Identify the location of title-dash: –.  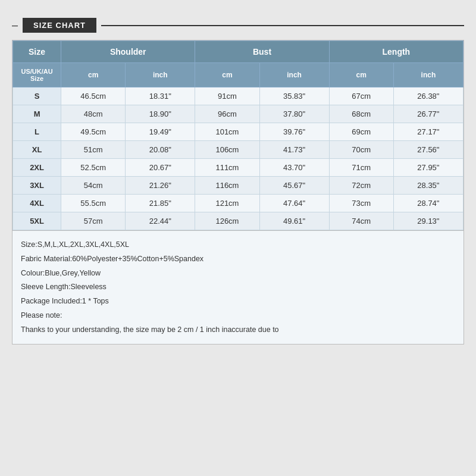
(15, 25).